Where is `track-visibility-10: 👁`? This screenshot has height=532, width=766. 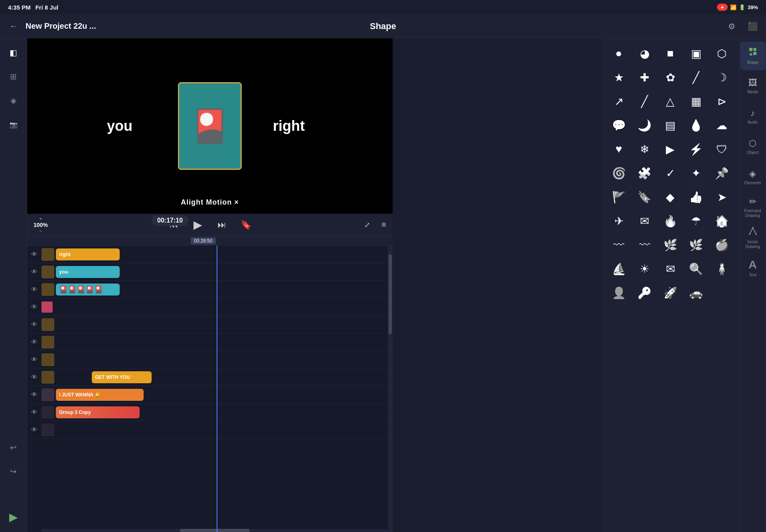
track-visibility-10: 👁 is located at coordinates (34, 412).